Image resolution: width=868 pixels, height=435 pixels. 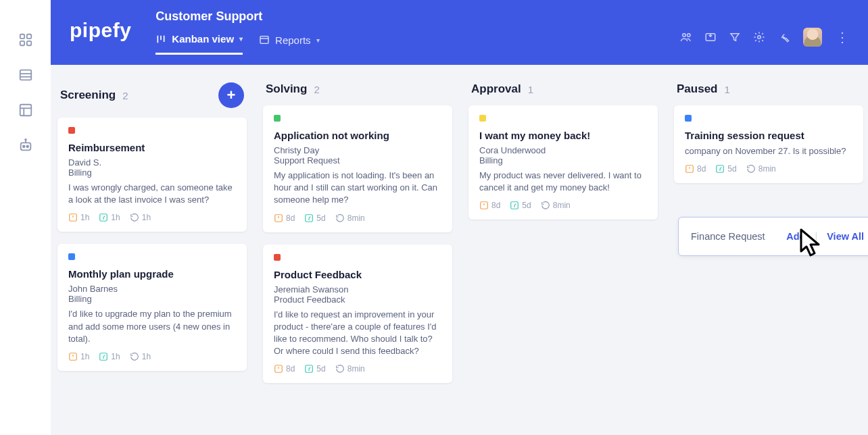 I want to click on apps-icon, so click(x=26, y=40).